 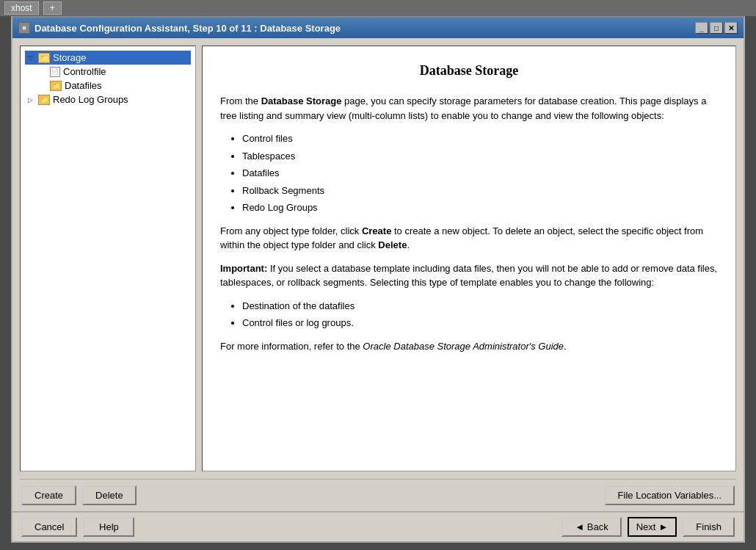 I want to click on para2: From any object type folder, click Creat…, so click(x=469, y=238).